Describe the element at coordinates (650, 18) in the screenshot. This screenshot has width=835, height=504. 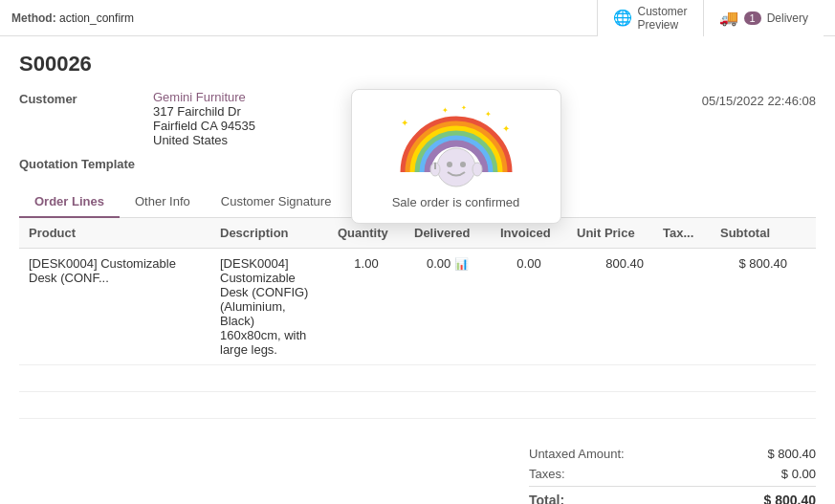
I see `customer-preview-button: 🌐 CustomerPreview` at that location.